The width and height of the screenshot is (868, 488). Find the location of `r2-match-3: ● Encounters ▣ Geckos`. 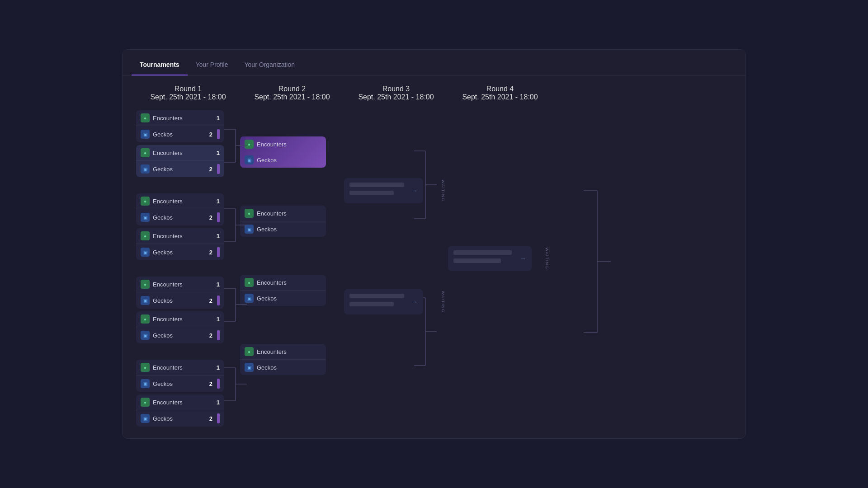

r2-match-3: ● Encounters ▣ Geckos is located at coordinates (283, 290).